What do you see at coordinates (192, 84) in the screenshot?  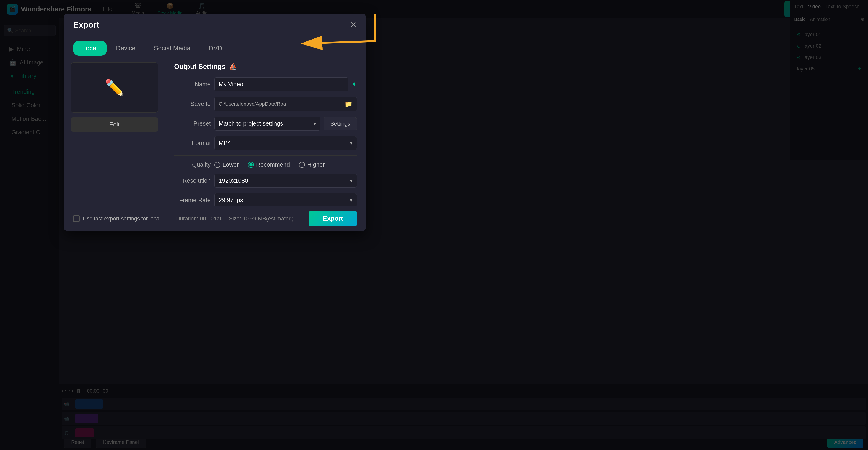 I see `name-label: Name` at bounding box center [192, 84].